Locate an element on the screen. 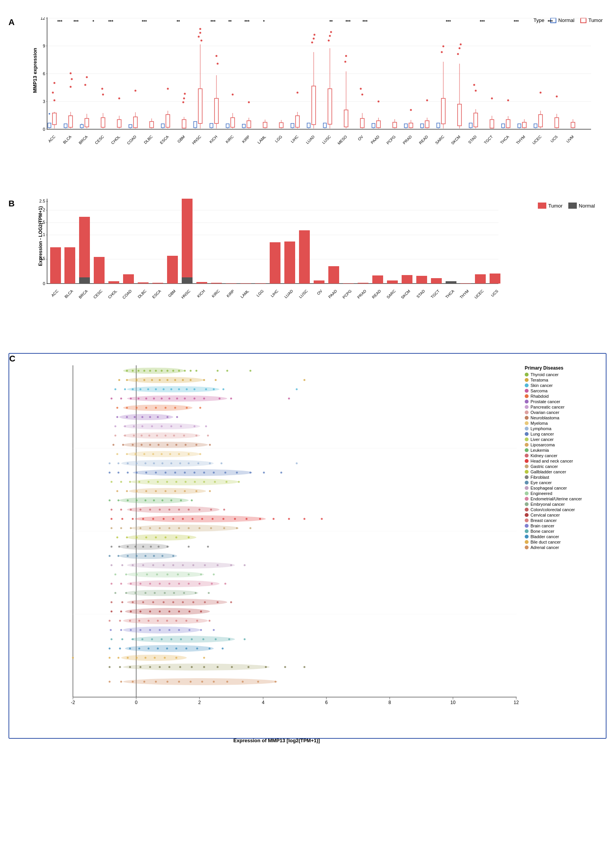 The image size is (615, 868). svg-text: OV is located at coordinates (360, 138).